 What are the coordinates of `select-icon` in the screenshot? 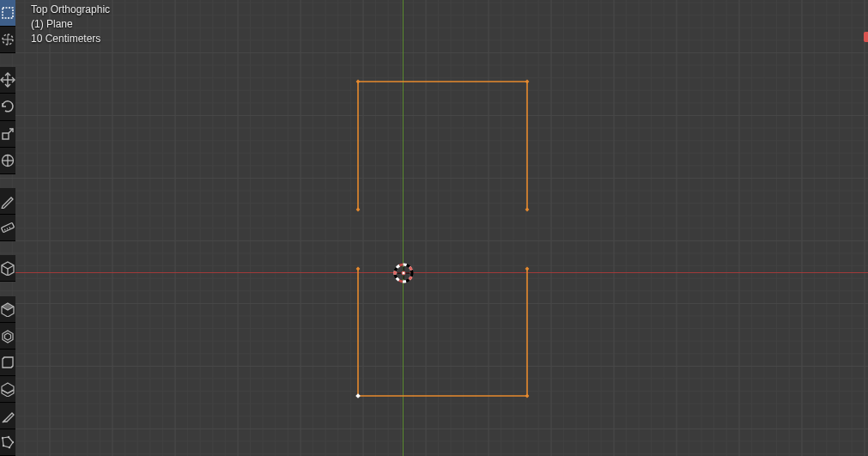 It's located at (8, 13).